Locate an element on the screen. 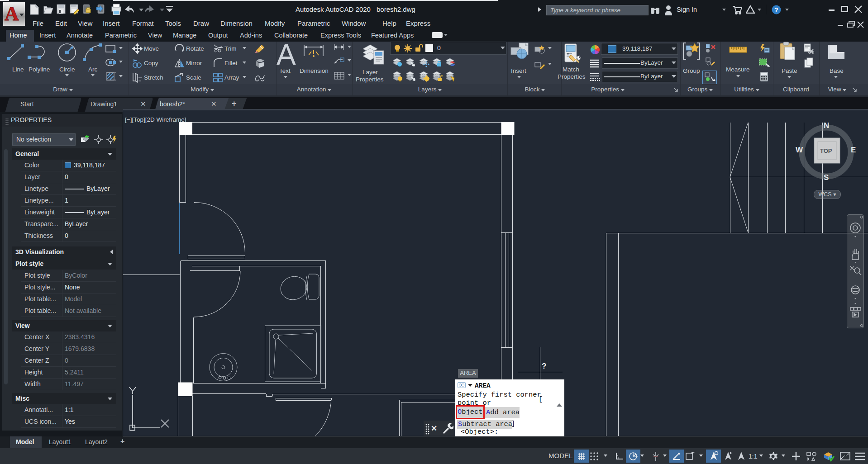 This screenshot has width=868, height=464. svg-text: E is located at coordinates (854, 150).